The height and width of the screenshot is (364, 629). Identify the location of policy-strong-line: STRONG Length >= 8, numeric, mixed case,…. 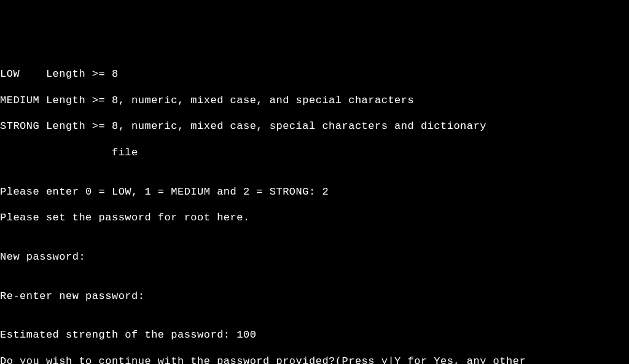
(314, 126).